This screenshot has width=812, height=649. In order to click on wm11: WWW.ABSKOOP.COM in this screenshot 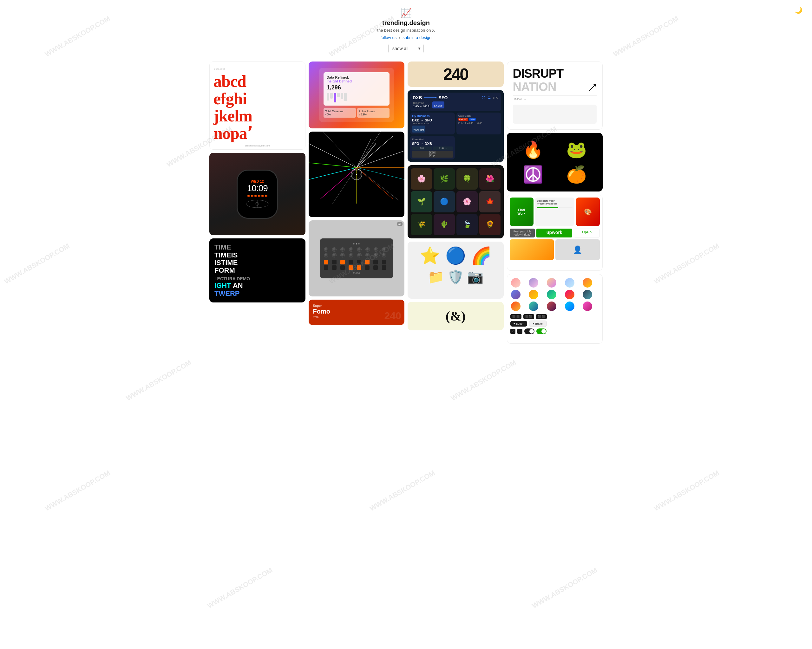, I will do `click(78, 491)`.